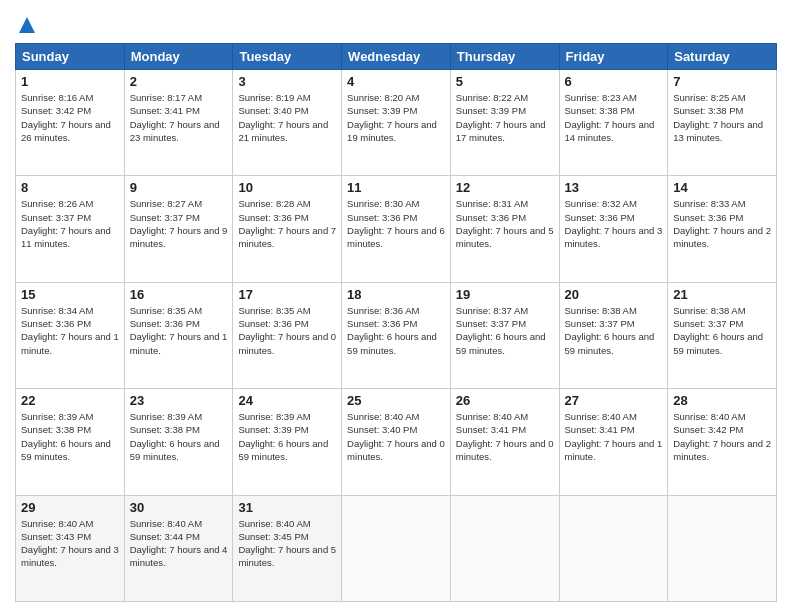 The width and height of the screenshot is (792, 612). Describe the element at coordinates (722, 188) in the screenshot. I see `day-number: 14` at that location.